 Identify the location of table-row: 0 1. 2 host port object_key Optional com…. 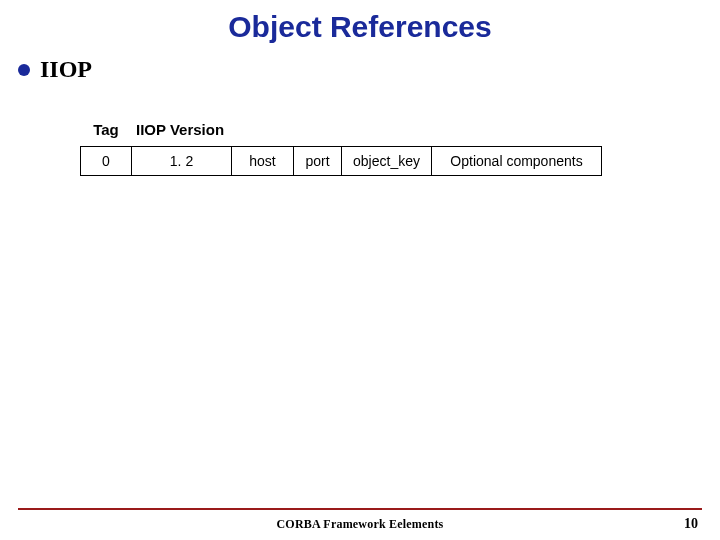
(400, 161).